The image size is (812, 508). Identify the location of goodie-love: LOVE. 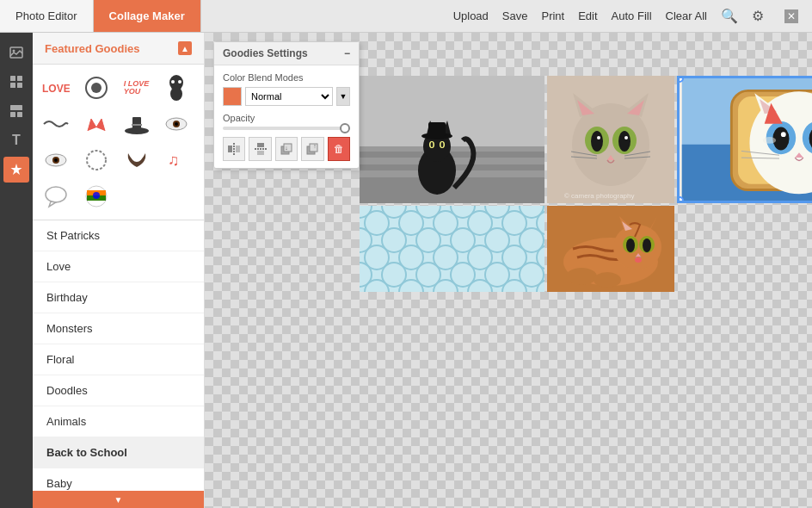
(56, 88).